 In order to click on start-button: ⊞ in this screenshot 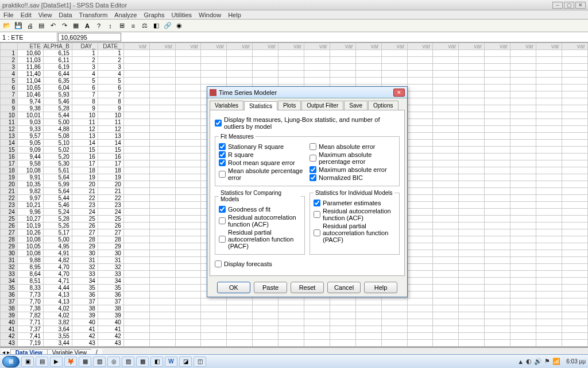, I will do `click(11, 362)`.